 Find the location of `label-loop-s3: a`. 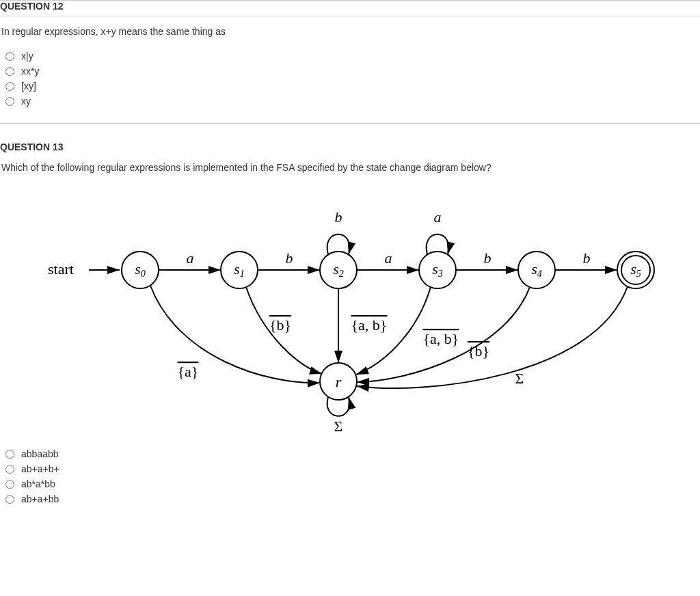

label-loop-s3: a is located at coordinates (438, 217).